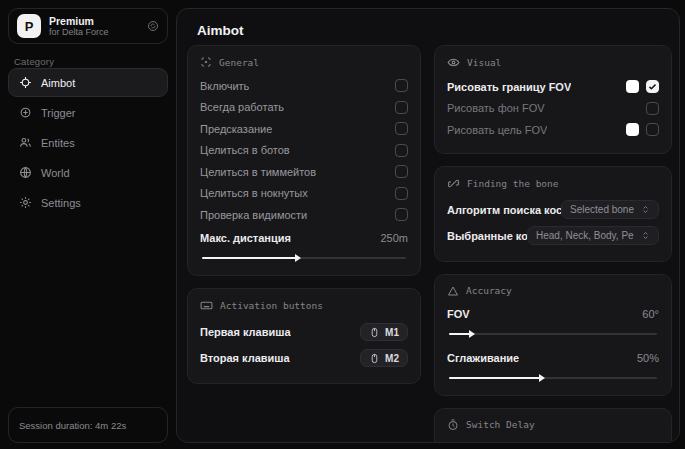  Describe the element at coordinates (26, 82) in the screenshot. I see `crosshair-icon` at that location.